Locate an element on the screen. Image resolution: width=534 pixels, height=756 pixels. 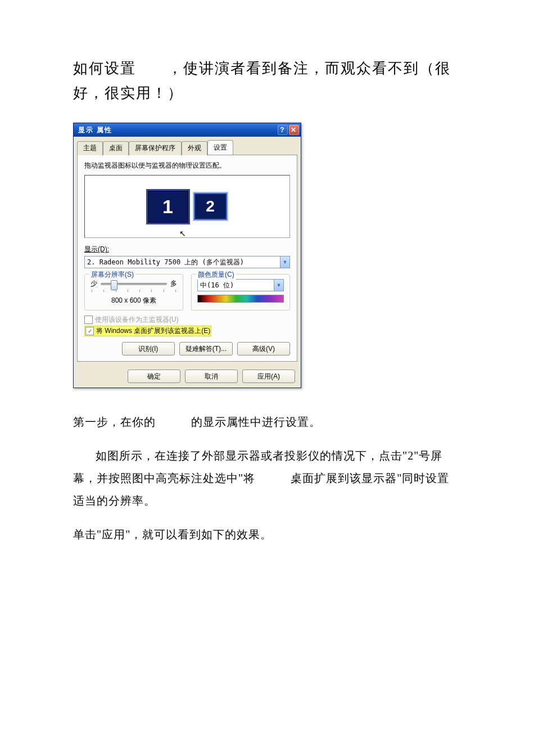
advanced-button: 高级(V) is located at coordinates (264, 349).